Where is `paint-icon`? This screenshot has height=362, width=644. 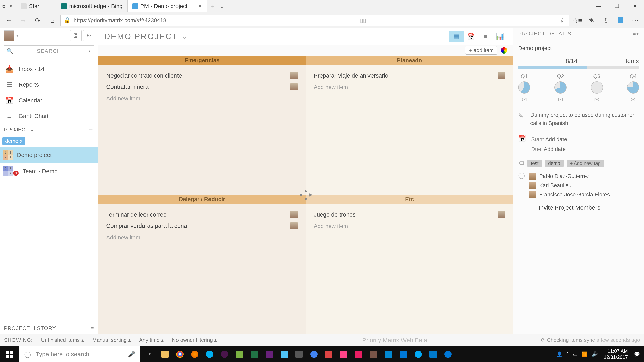
paint-icon is located at coordinates (344, 354).